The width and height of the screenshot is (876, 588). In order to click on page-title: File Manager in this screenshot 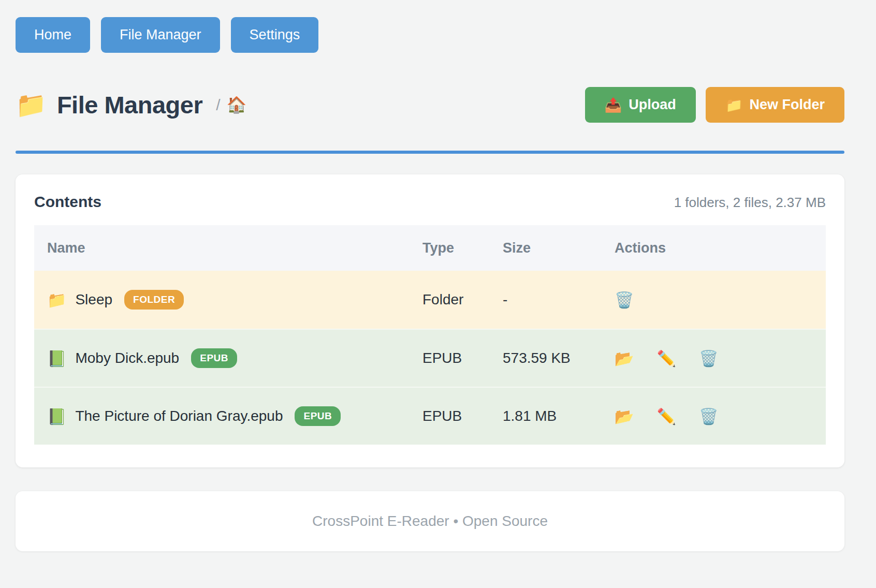, I will do `click(129, 105)`.